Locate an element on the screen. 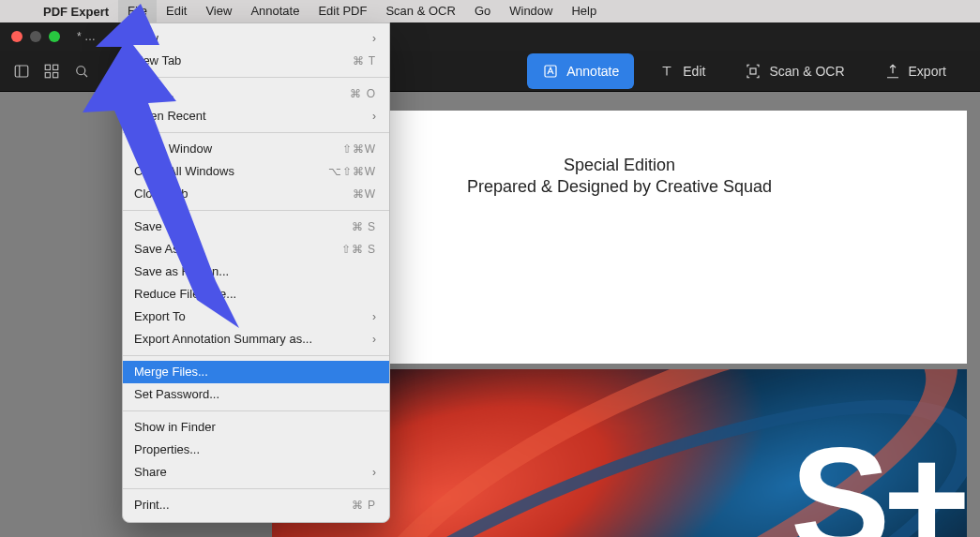  app-name: PDF Expert is located at coordinates (76, 11).